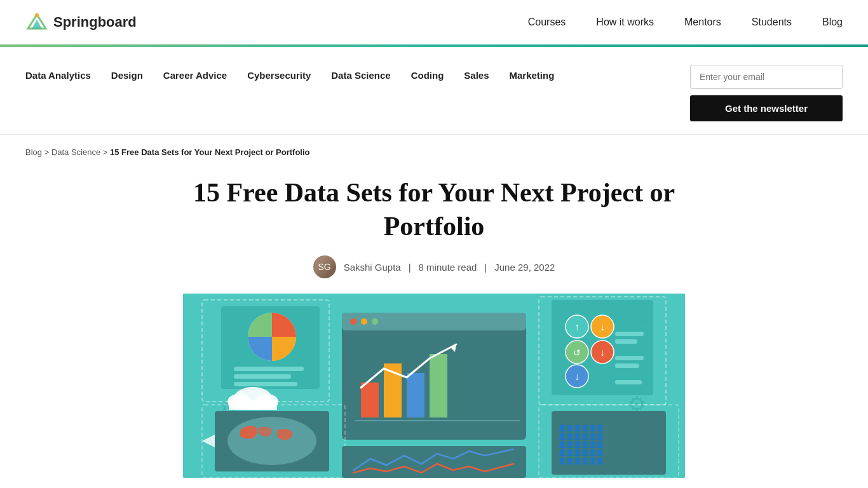  I want to click on breadcrumb-data-science: Data Science, so click(76, 152).